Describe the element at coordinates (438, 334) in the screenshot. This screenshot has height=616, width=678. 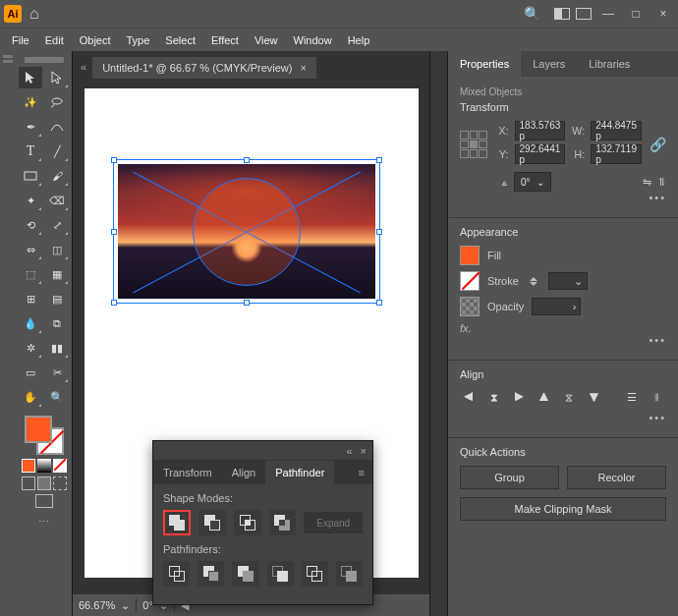
I see `panel-dock-right` at that location.